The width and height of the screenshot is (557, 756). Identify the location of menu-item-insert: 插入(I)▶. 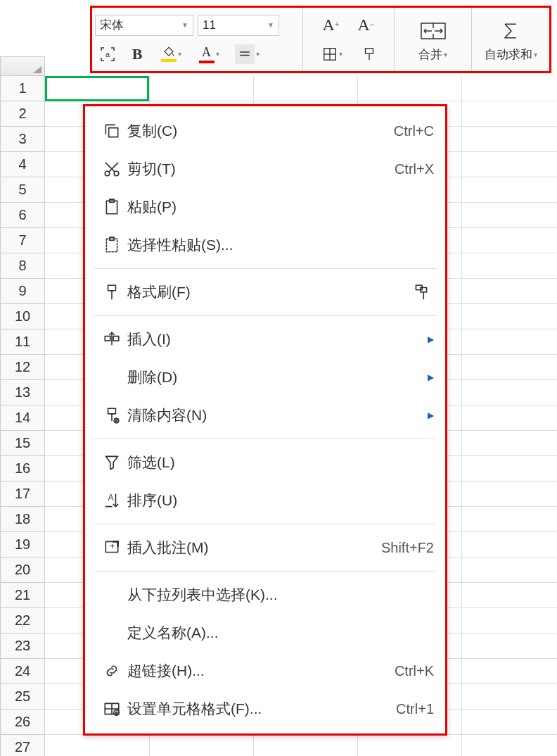
(265, 339).